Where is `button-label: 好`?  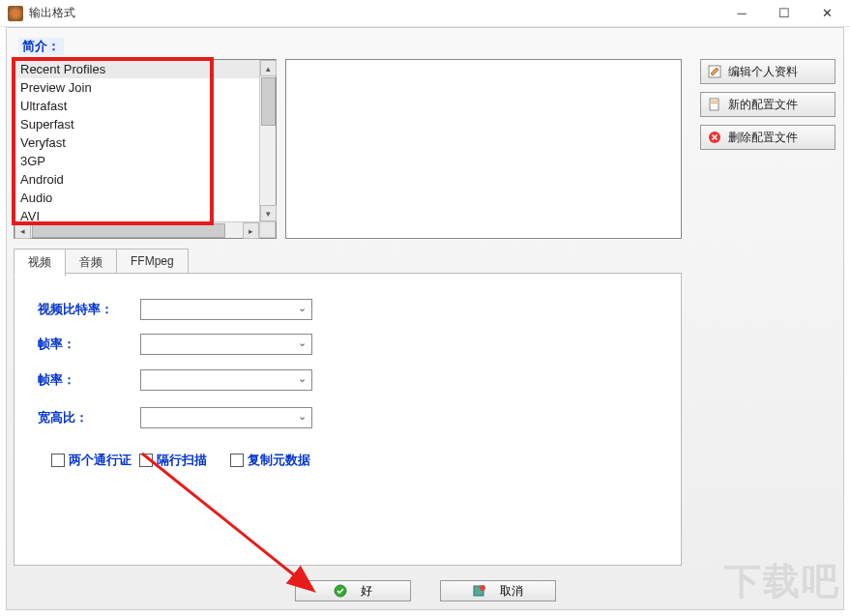 button-label: 好 is located at coordinates (366, 592).